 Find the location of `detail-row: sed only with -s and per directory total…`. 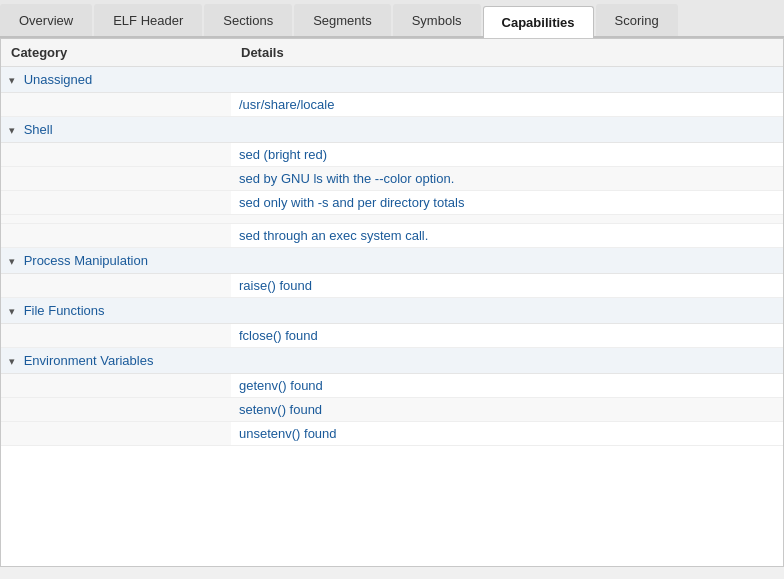

detail-row: sed only with -s and per directory total… is located at coordinates (392, 203).